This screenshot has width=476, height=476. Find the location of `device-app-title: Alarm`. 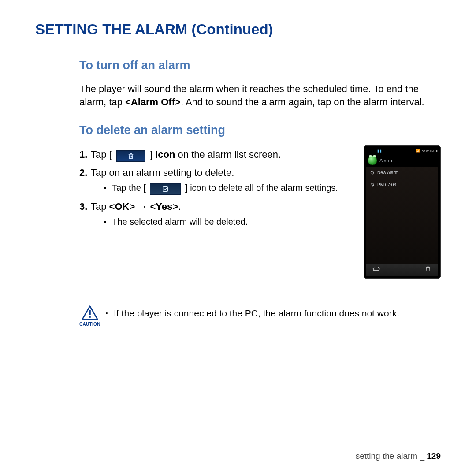

device-app-title: Alarm is located at coordinates (386, 160).